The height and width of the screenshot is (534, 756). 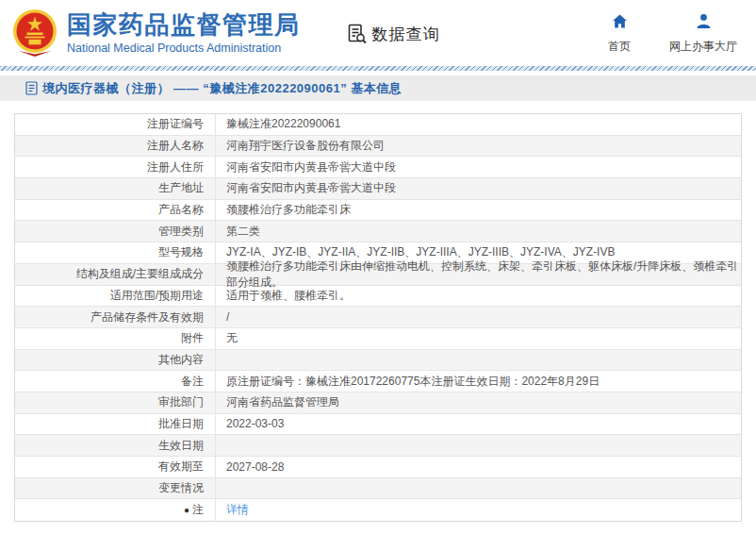 I want to click on table-row: 变更情况, so click(x=378, y=489).